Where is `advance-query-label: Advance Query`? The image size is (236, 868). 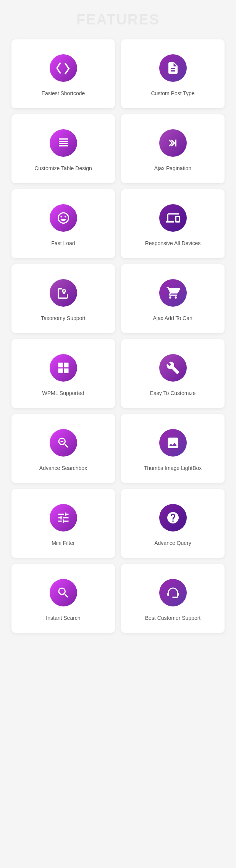 advance-query-label: Advance Query is located at coordinates (173, 543).